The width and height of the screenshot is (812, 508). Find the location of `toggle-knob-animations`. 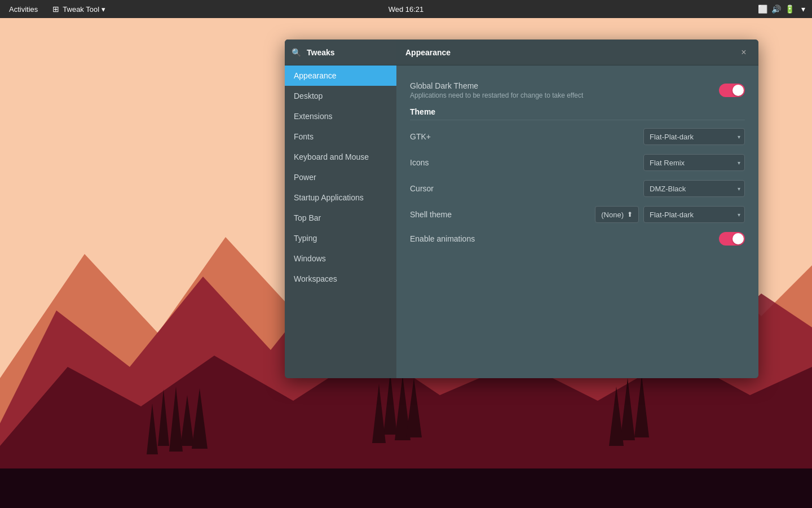

toggle-knob-animations is located at coordinates (738, 239).